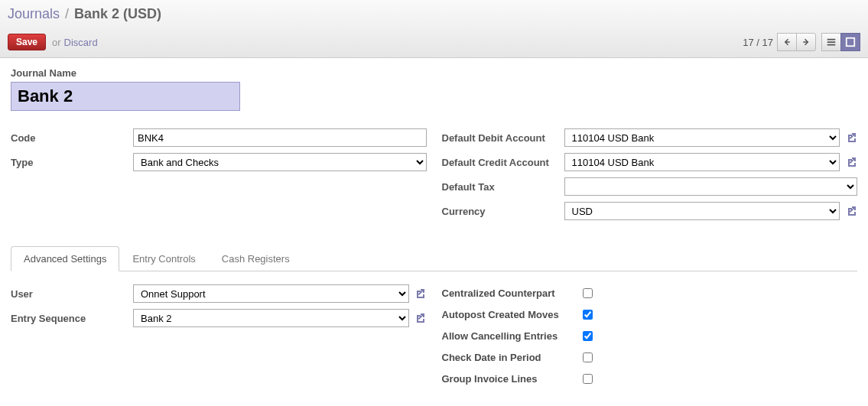 This screenshot has height=406, width=868. I want to click on prev-button, so click(787, 42).